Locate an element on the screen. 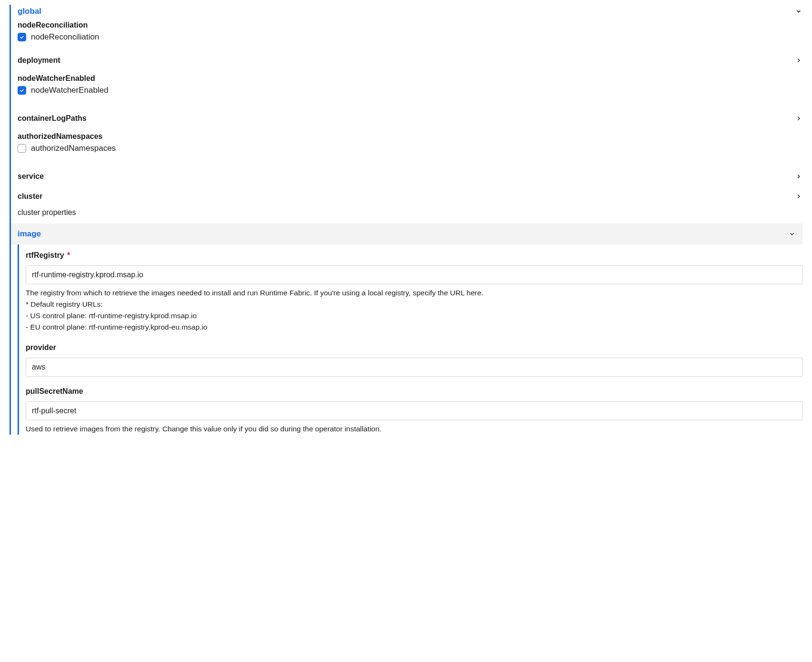 The image size is (812, 662). provider-input is located at coordinates (414, 367).